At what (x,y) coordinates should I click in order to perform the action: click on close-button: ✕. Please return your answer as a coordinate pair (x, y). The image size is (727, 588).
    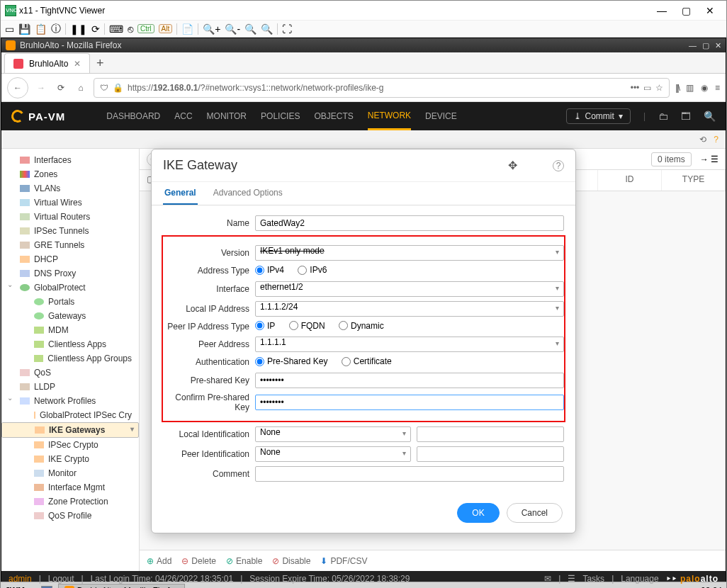
    Looking at the image, I should click on (710, 11).